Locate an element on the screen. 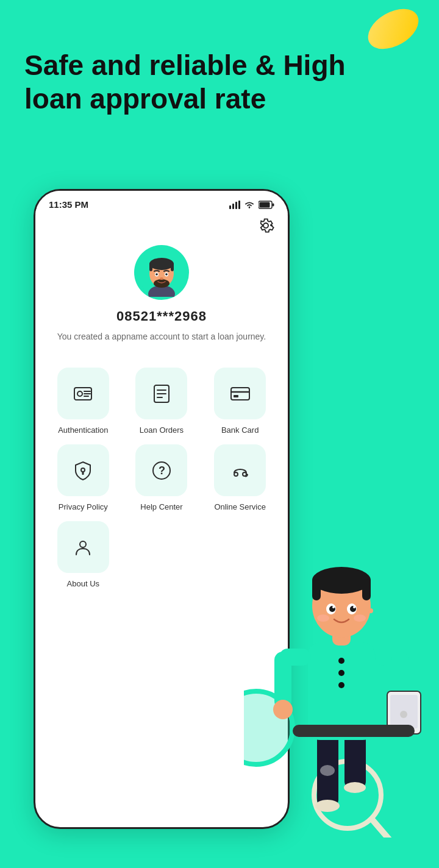 This screenshot has width=439, height=868. menu-item-about-us: About Us is located at coordinates (83, 555).